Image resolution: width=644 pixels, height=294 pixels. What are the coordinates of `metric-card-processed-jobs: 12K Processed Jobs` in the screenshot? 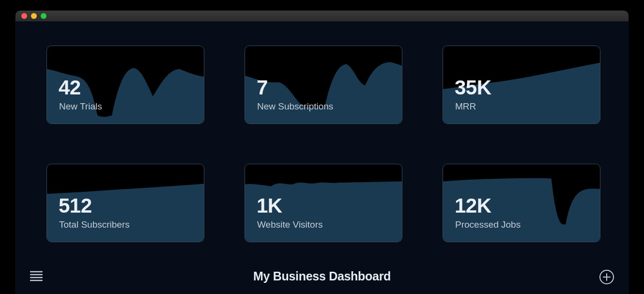 It's located at (521, 203).